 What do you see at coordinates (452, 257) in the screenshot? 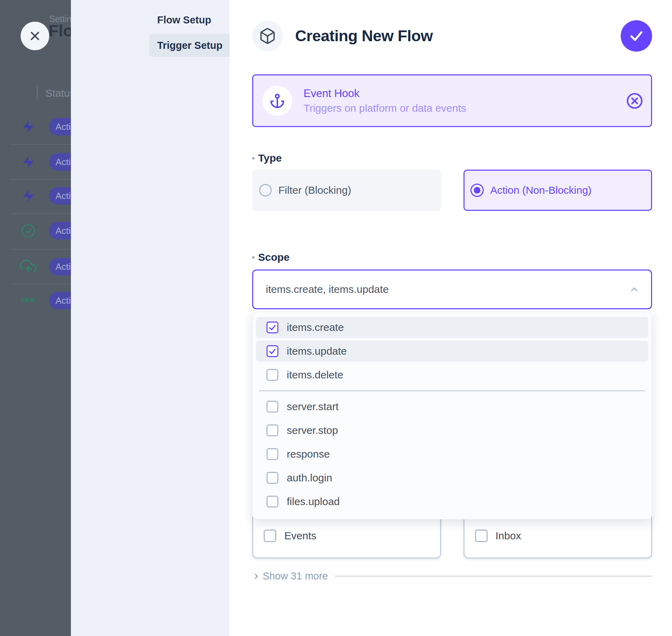
I see `scope-field-label: Scope` at bounding box center [452, 257].